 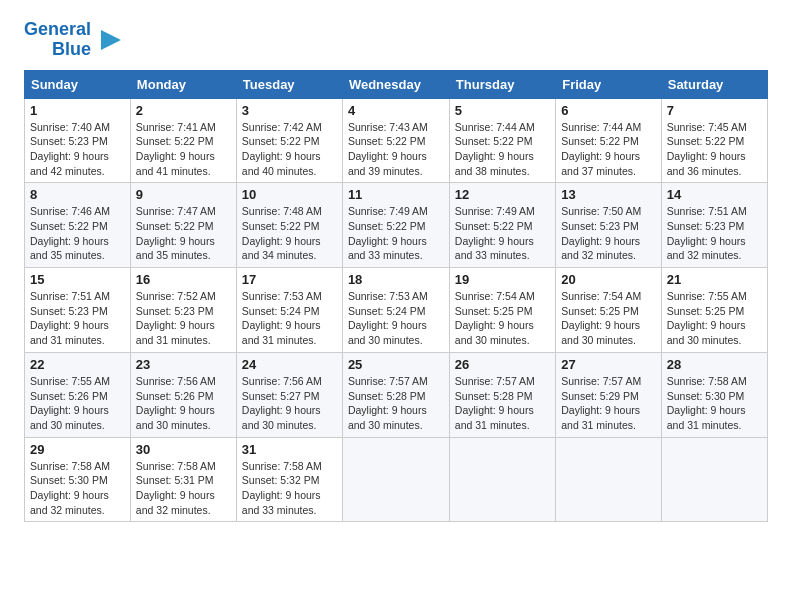 I want to click on calendar-cell: 12 Sunrise: 7:49 AMSunset: 5:22 PMDaylig…, so click(x=502, y=226).